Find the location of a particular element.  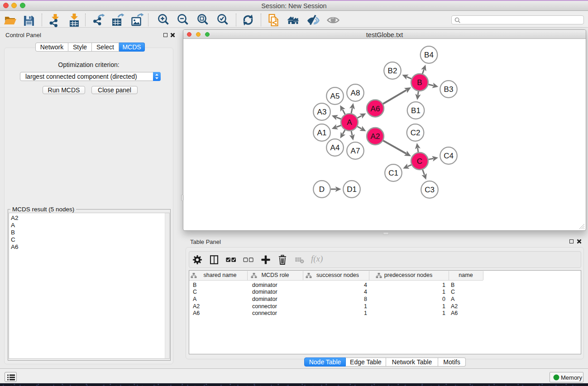

svg-text: A is located at coordinates (349, 122).